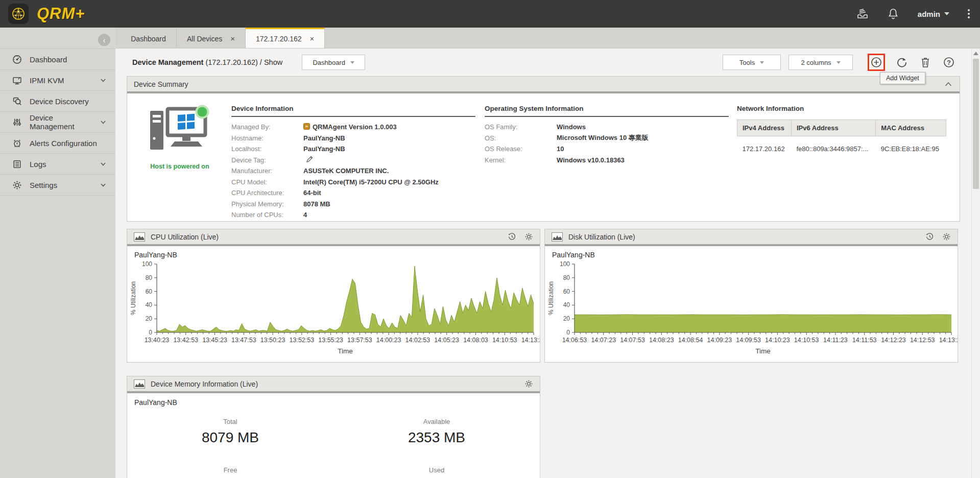  Describe the element at coordinates (230, 432) in the screenshot. I see `memory-stat-cell: Total 8079 MB` at that location.